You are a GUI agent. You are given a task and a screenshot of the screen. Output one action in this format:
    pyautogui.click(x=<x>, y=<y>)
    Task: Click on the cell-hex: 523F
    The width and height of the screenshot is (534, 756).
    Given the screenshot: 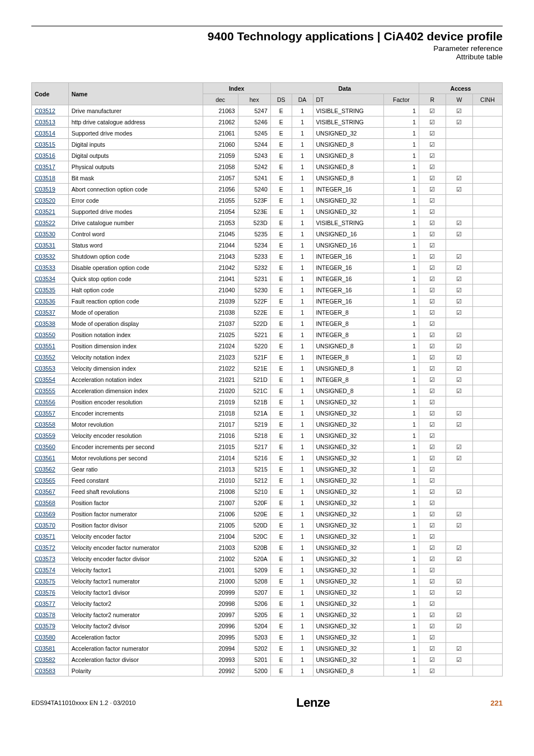 What is the action you would take?
    pyautogui.click(x=254, y=200)
    